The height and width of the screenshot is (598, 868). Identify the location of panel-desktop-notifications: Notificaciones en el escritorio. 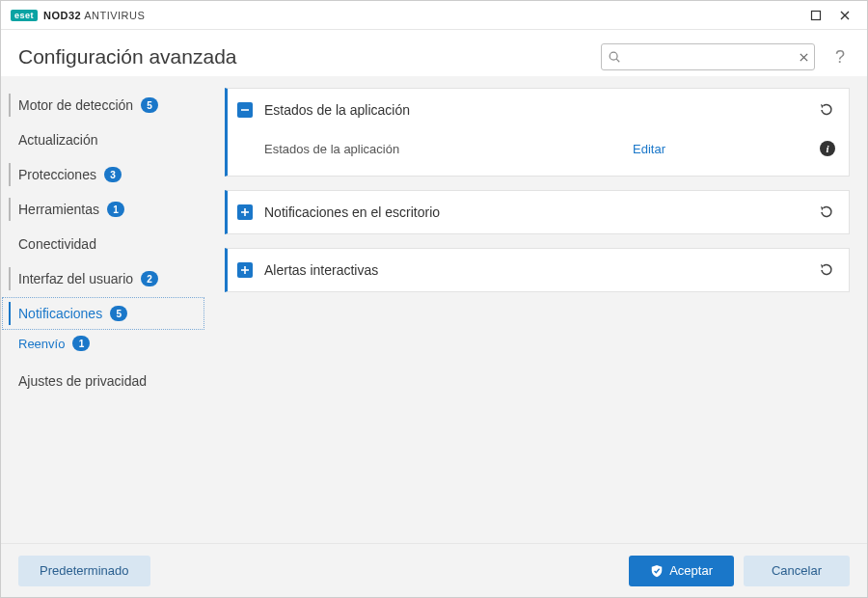
(537, 212).